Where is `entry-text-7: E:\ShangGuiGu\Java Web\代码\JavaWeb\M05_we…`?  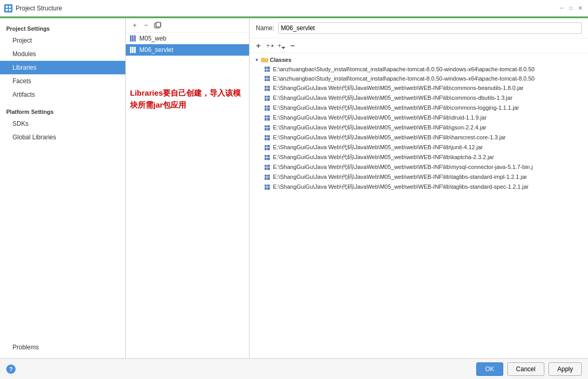
entry-text-7: E:\ShangGuiGu\Java Web\代码\JavaWeb\M05_we… is located at coordinates (389, 137).